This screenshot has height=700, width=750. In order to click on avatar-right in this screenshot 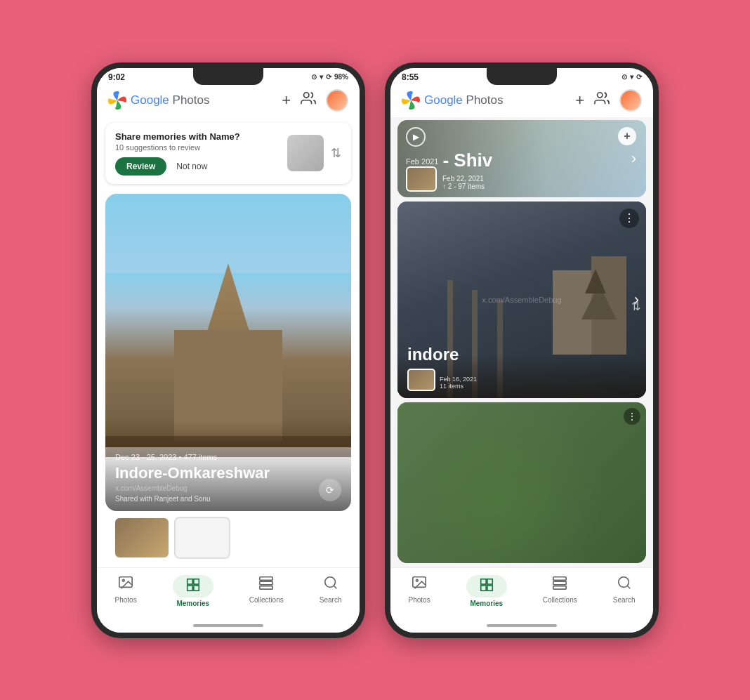, I will do `click(631, 100)`.